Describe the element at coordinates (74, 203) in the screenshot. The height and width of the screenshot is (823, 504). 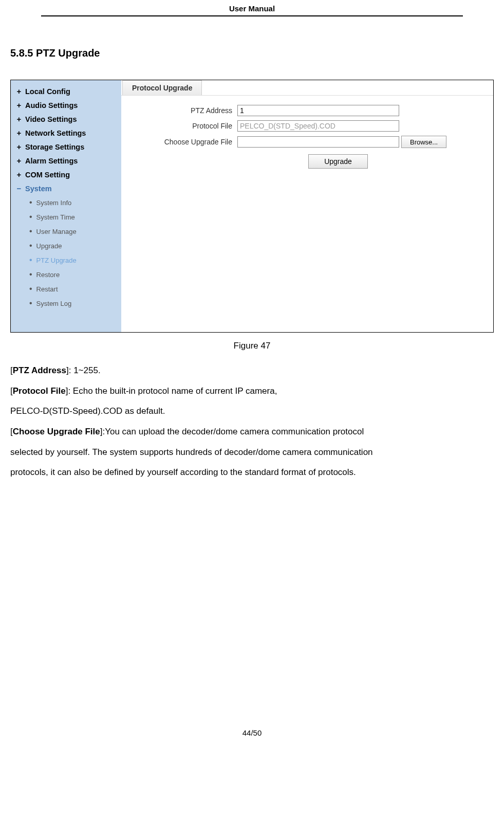
I see `sidebar-sub-system-info: • System Info` at that location.